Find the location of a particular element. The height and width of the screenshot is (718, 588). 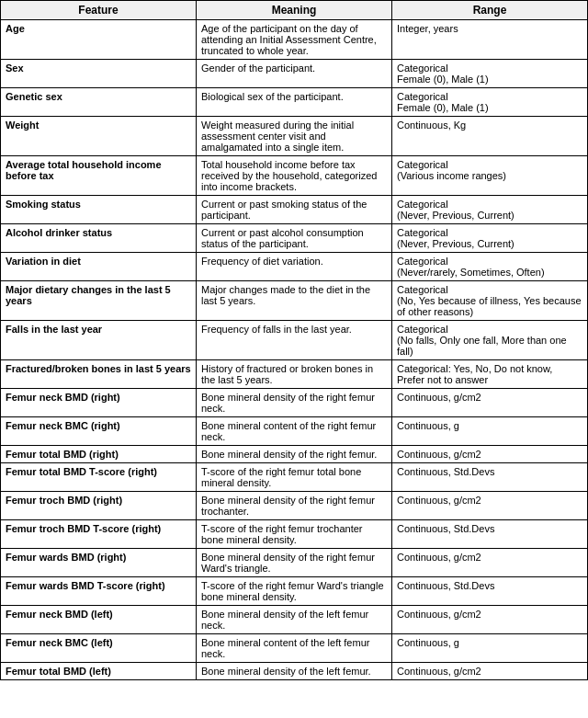

table-row: Femur neck BMC (left)Bone mineral conten… is located at coordinates (294, 649).